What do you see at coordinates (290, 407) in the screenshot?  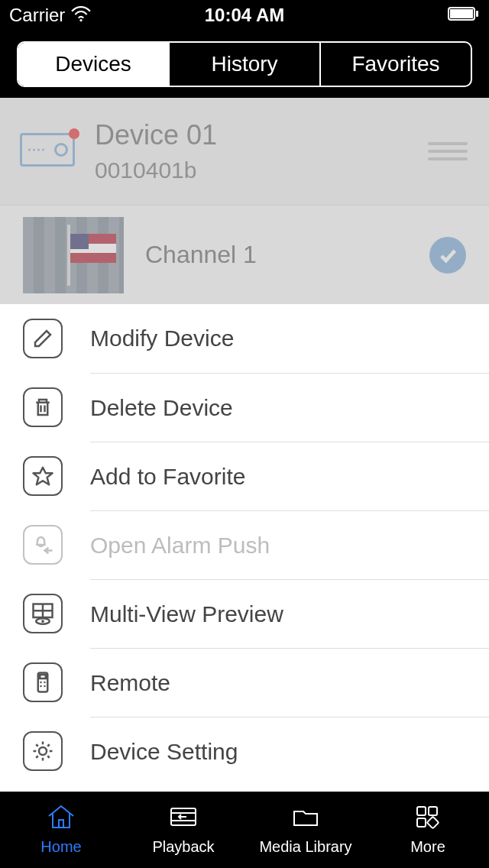 I see `action-label: Delete Device` at bounding box center [290, 407].